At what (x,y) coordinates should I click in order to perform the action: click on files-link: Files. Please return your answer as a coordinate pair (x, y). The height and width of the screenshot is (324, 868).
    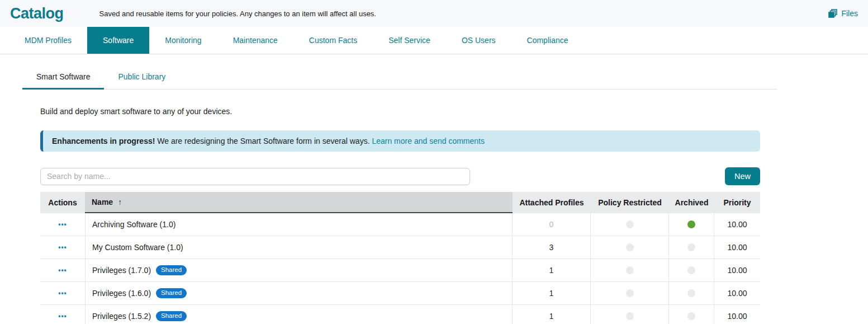
    Looking at the image, I should click on (843, 13).